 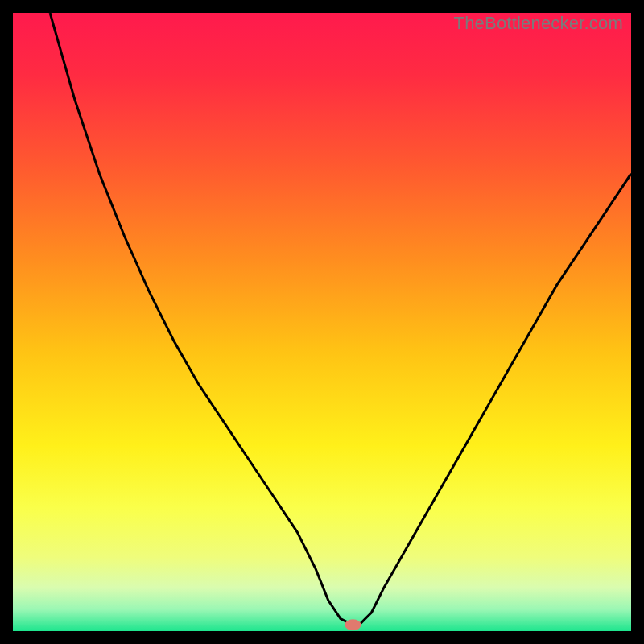 What do you see at coordinates (353, 625) in the screenshot?
I see `optimal-point-marker` at bounding box center [353, 625].